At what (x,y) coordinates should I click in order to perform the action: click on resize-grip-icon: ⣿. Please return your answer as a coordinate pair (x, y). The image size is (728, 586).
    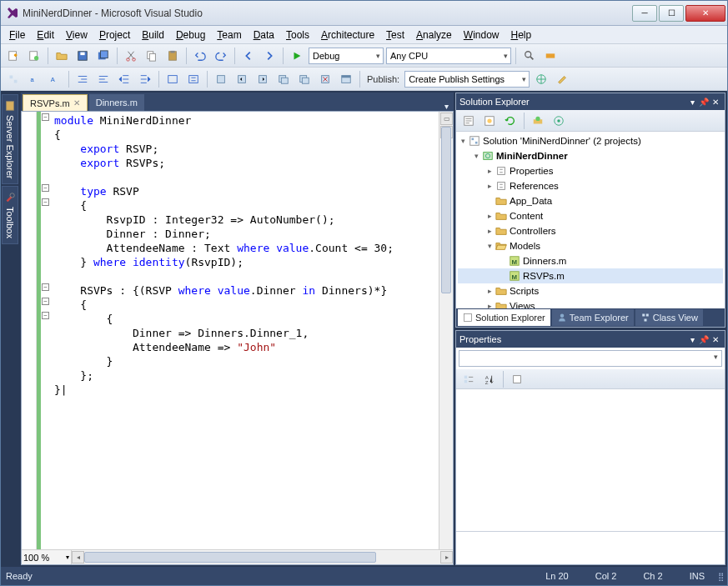
    Looking at the image, I should click on (720, 577).